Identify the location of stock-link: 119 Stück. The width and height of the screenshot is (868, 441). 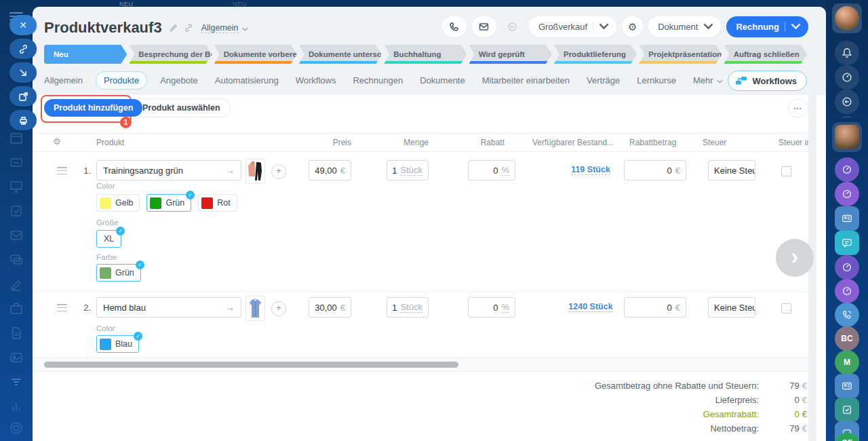
(591, 170).